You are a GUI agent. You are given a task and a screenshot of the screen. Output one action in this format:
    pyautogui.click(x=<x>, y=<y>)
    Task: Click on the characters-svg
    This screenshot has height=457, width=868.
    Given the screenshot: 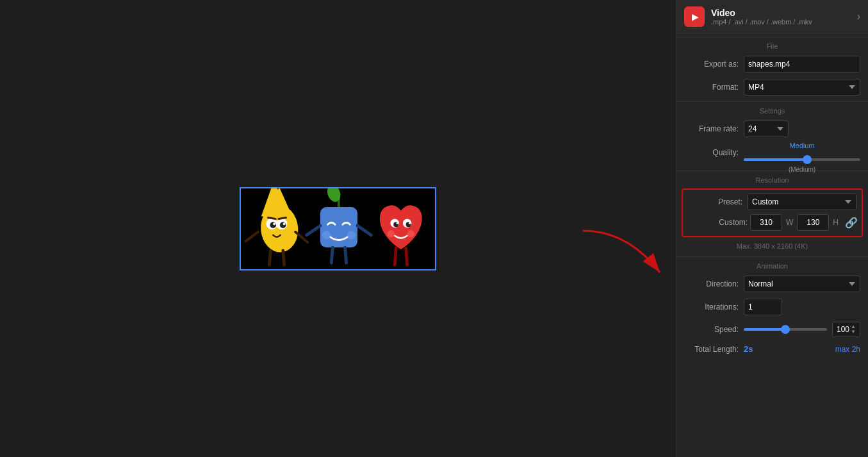 What is the action you would take?
    pyautogui.click(x=338, y=229)
    